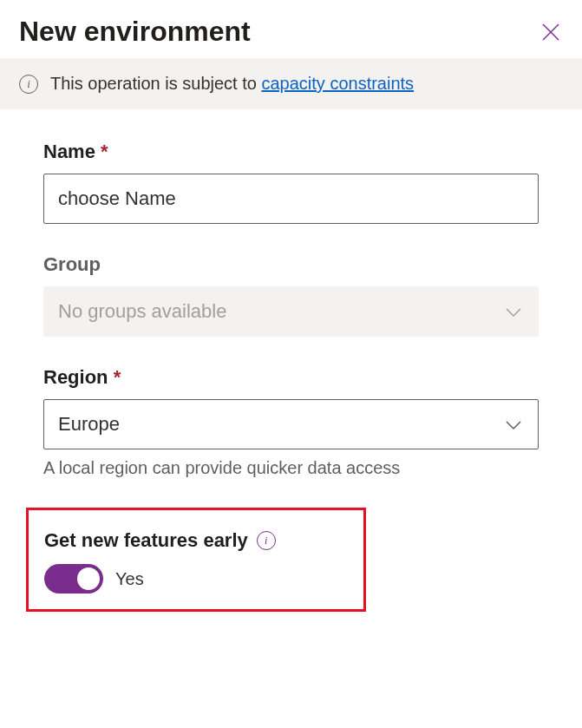 The image size is (582, 728). What do you see at coordinates (146, 541) in the screenshot?
I see `early-features-label: Get new features early` at bounding box center [146, 541].